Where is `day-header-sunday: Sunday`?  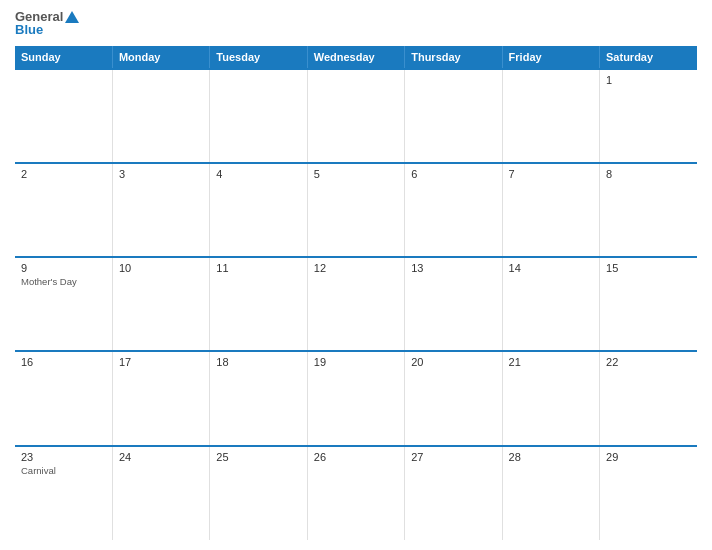 day-header-sunday: Sunday is located at coordinates (64, 58).